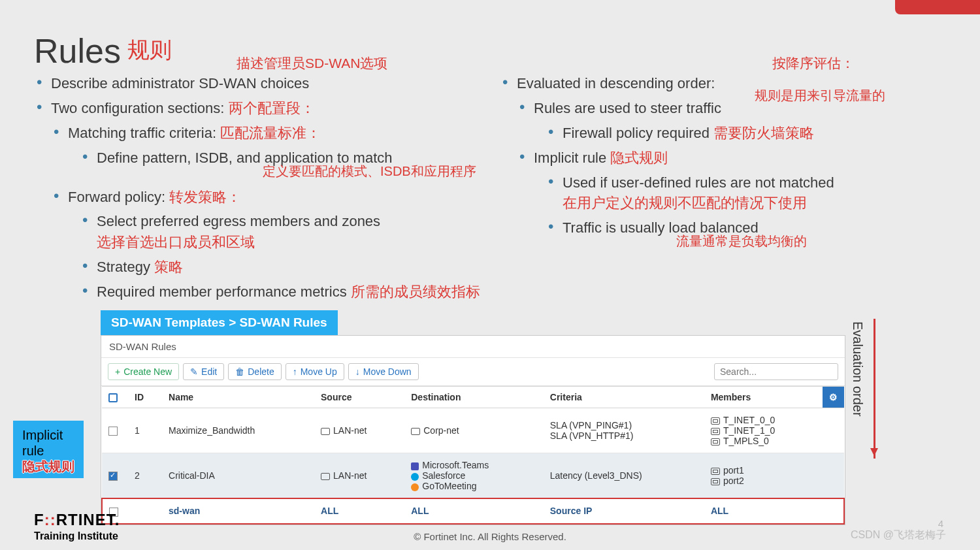 The image size is (980, 550). Describe the element at coordinates (473, 372) in the screenshot. I see `toolbar: +Create New ✎Edit 🗑Delete ↑Move Up ↓Move…` at that location.